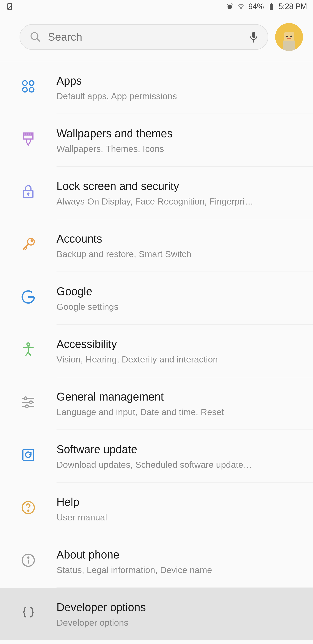 This screenshot has height=644, width=313. What do you see at coordinates (173, 202) in the screenshot?
I see `item-subtitle: Always On Display, Face Recognition, Fin…` at bounding box center [173, 202].